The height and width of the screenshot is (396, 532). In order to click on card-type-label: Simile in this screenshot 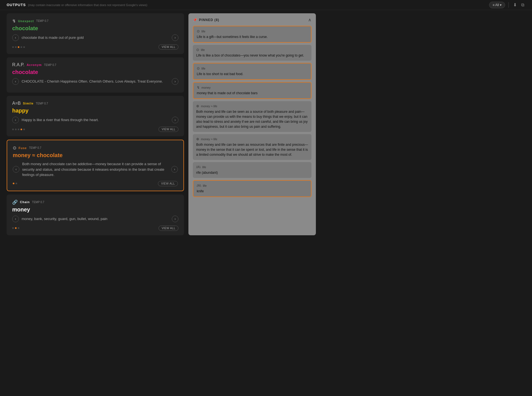, I will do `click(28, 103)`.